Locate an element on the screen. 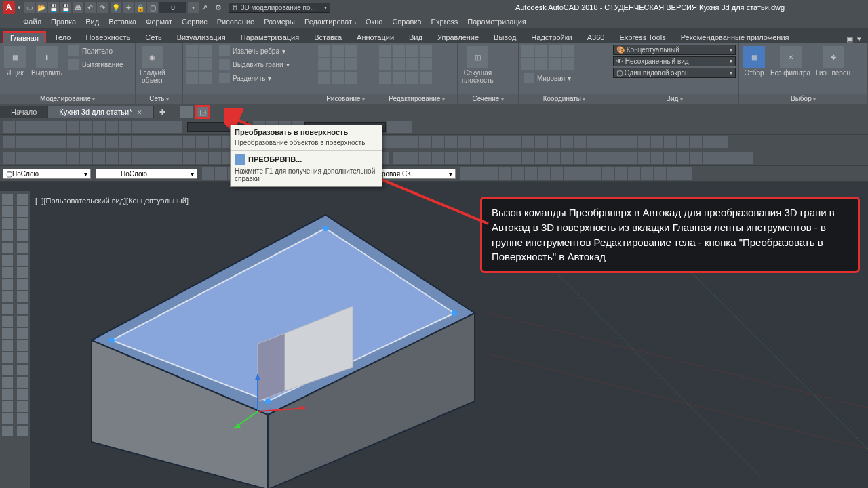 Image resolution: width=868 pixels, height=488 pixels. tab-home: Главная is located at coordinates (24, 37).